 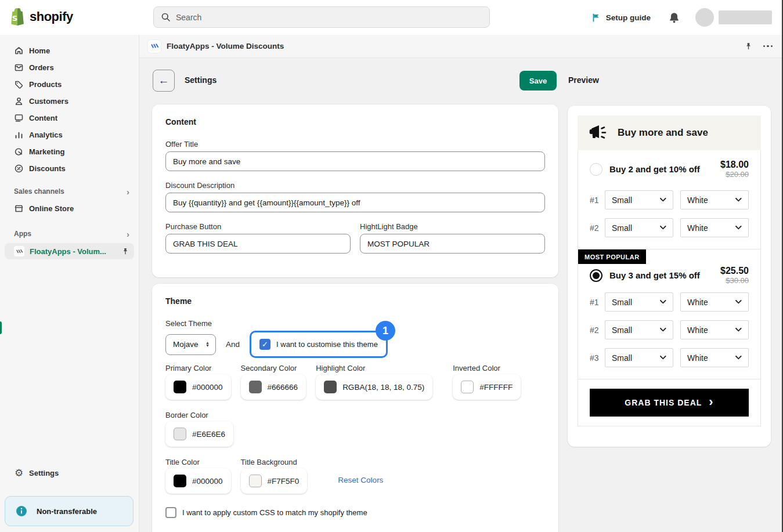 What do you see at coordinates (453, 244) in the screenshot?
I see `highlight-badge-input` at bounding box center [453, 244].